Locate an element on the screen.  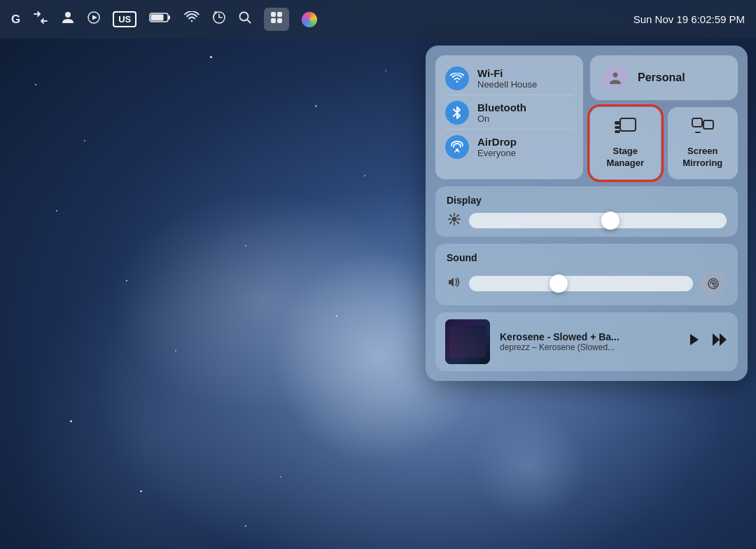
screen-mirroring-tile: Screen Mirroring is located at coordinates (703, 143).